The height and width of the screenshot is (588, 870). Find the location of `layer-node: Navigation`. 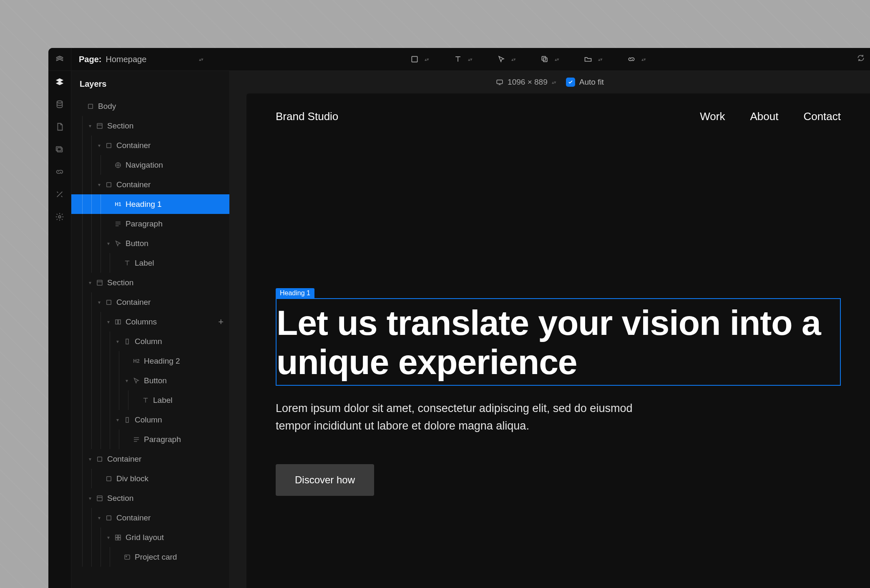

layer-node: Navigation is located at coordinates (150, 165).